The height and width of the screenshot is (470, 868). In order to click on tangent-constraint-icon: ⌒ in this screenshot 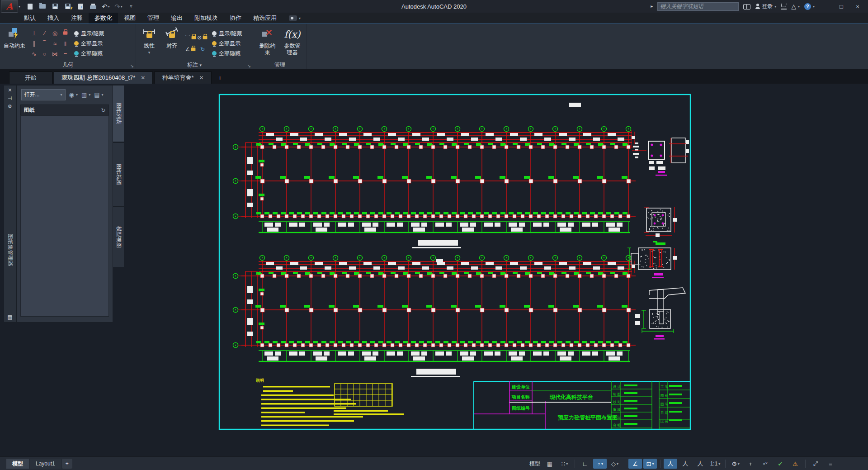, I will do `click(44, 43)`.